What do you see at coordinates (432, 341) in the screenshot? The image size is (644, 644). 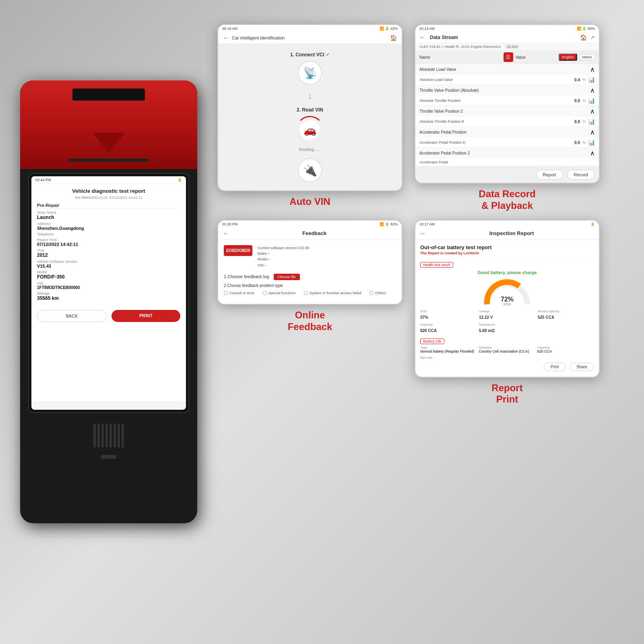 I see `ir-battery-info-tag: Battery info` at bounding box center [432, 341].